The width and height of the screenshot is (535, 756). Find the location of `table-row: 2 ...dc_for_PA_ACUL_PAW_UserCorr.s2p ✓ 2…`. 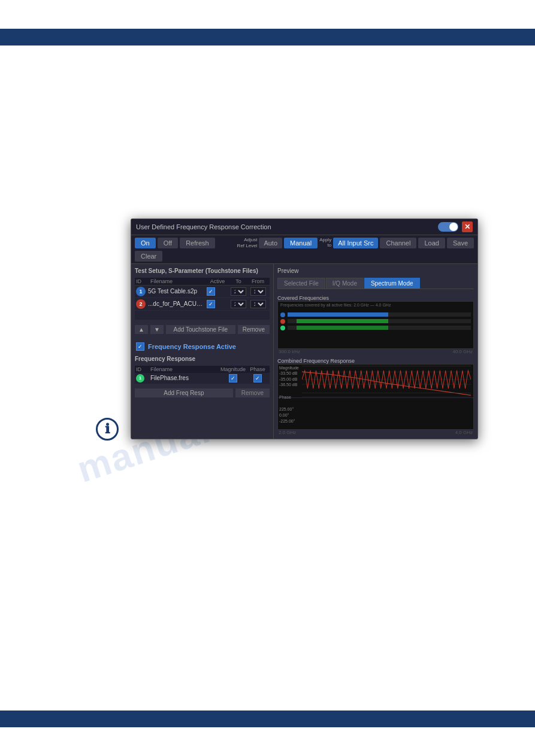

table-row: 2 ...dc_for_PA_ACUL_PAW_UserCorr.s2p ✓ 2… is located at coordinates (202, 304).